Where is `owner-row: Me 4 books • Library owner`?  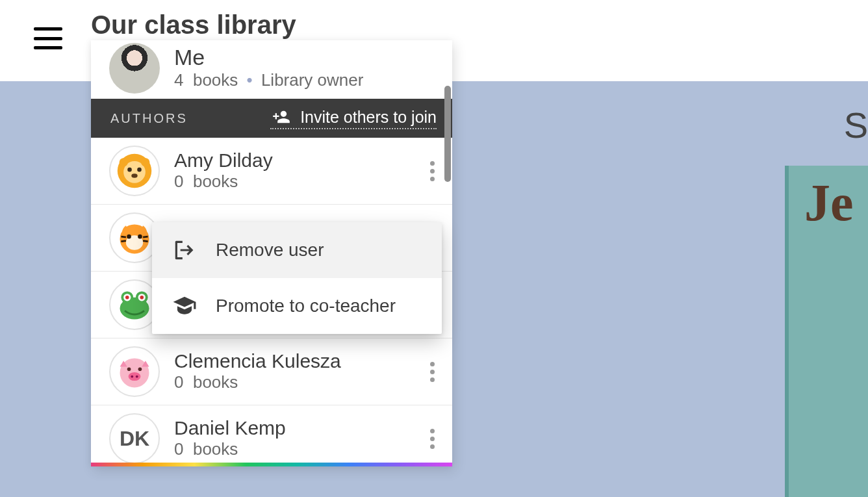 owner-row: Me 4 books • Library owner is located at coordinates (272, 70).